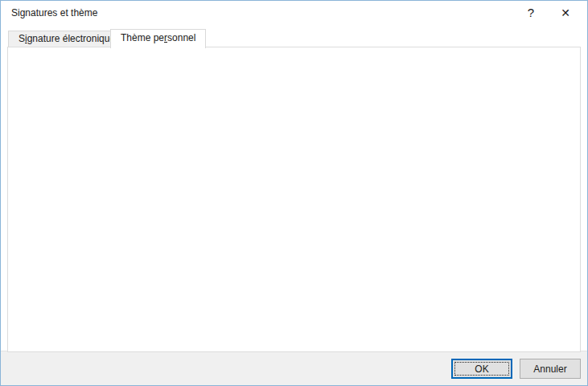 Image resolution: width=588 pixels, height=386 pixels. What do you see at coordinates (71, 39) in the screenshot?
I see `tab-label-part: gnature électronique` at bounding box center [71, 39].